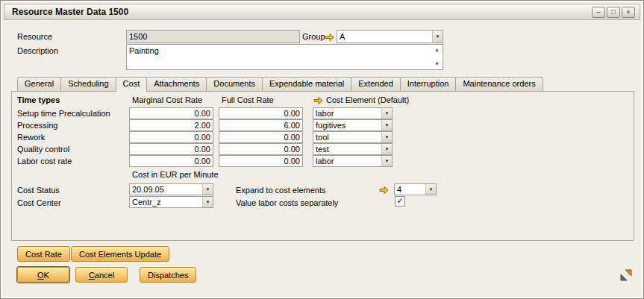 This screenshot has width=644, height=299. Describe the element at coordinates (168, 274) in the screenshot. I see `dispatches-button: Dispatches` at that location.